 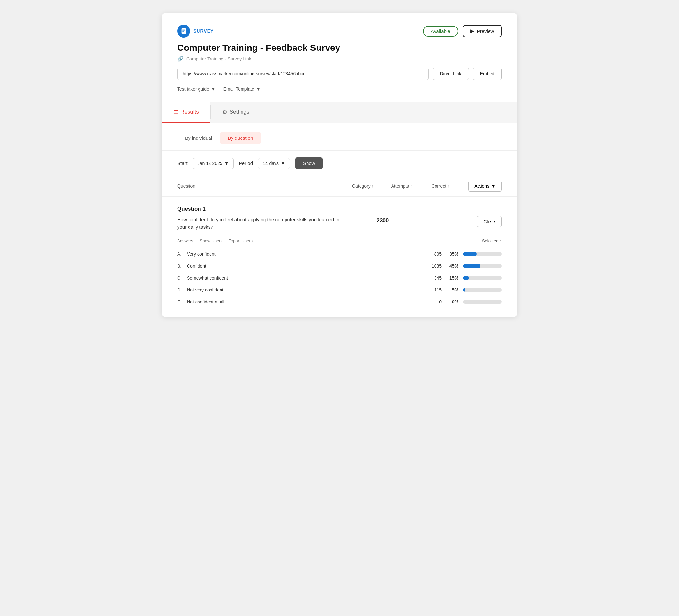 I want to click on filter-row: Start Jan 14 2025 ▼ Period 14 days ▼ Sho…, so click(x=340, y=163).